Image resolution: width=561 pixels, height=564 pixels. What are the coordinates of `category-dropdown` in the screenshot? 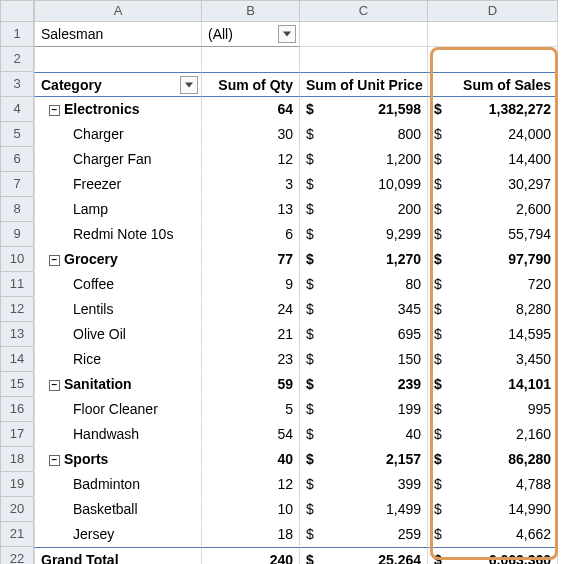 It's located at (189, 85).